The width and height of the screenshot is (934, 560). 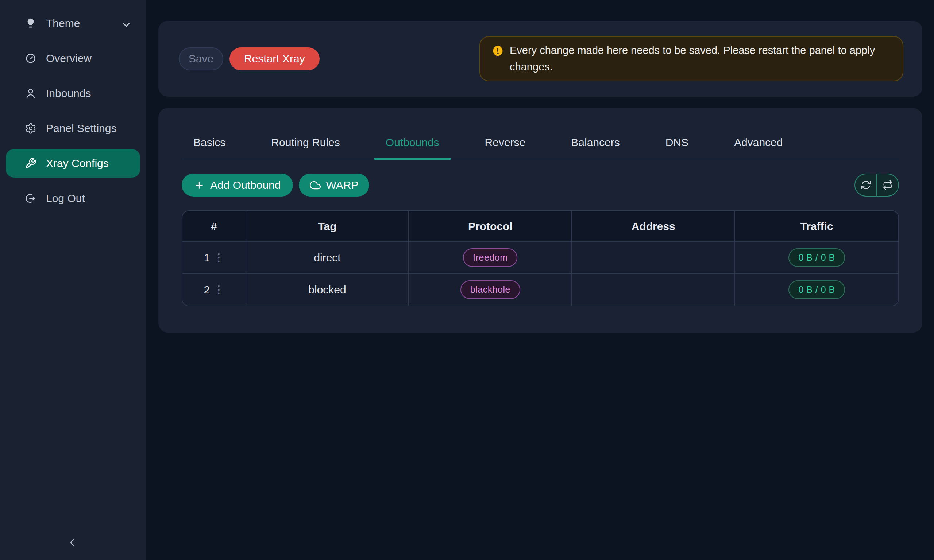 I want to click on gear-icon, so click(x=31, y=128).